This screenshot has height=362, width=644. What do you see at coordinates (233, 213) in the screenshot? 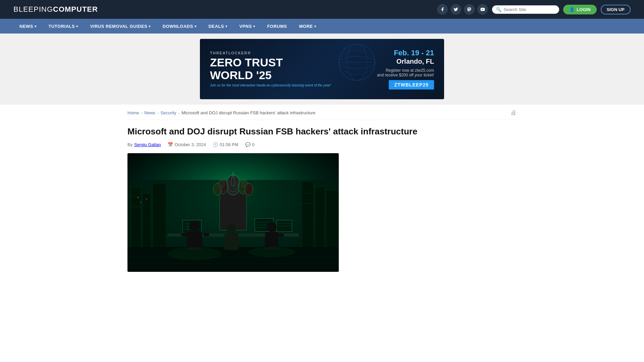
I see `article-hero-image` at bounding box center [233, 213].